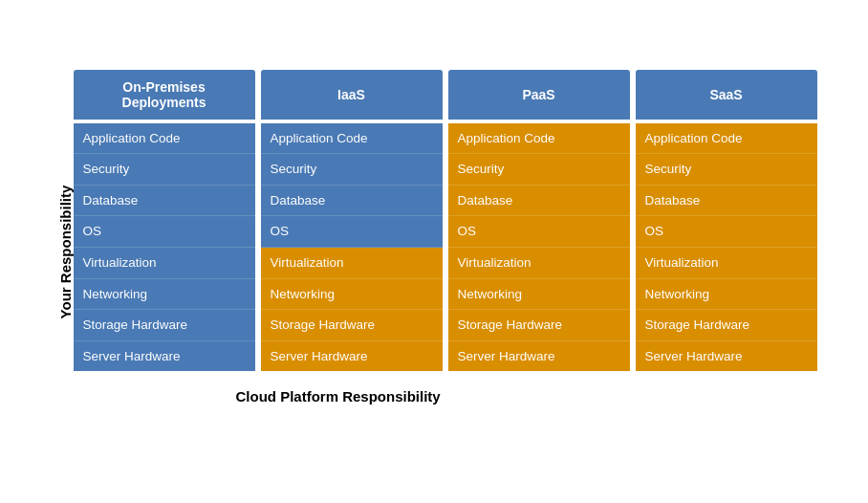  I want to click on cell-paas-2: Database, so click(539, 201).